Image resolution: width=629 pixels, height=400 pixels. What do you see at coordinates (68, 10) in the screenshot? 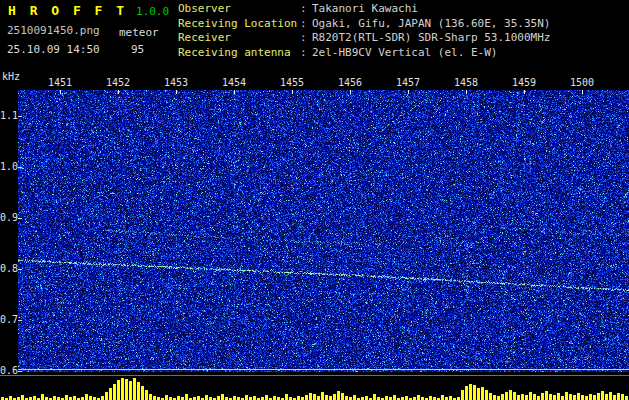
I see `app-title: H R O F F T` at bounding box center [68, 10].